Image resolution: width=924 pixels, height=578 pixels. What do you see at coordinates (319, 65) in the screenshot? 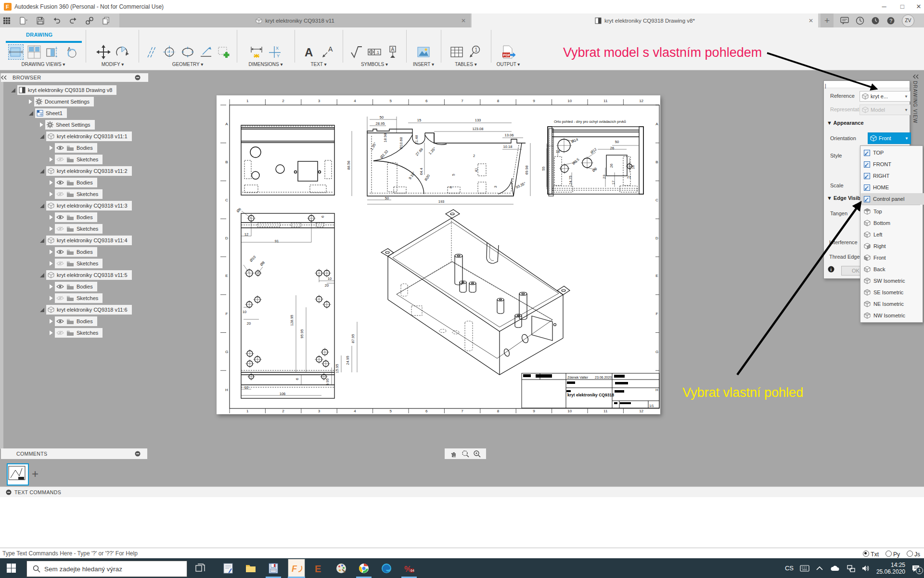
I see `ribbon-group-label: TEXT ▾` at bounding box center [319, 65].